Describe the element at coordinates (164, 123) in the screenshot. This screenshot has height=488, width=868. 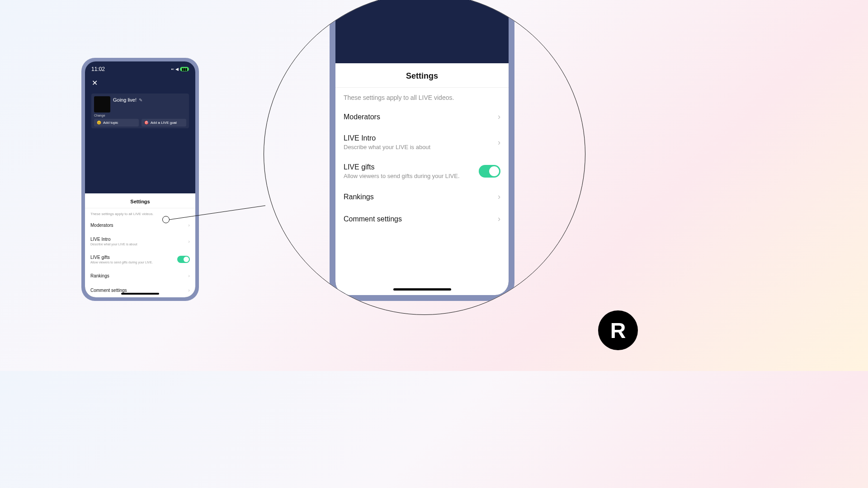
I see `add-live-goal-label: Add a LIVE goal` at that location.